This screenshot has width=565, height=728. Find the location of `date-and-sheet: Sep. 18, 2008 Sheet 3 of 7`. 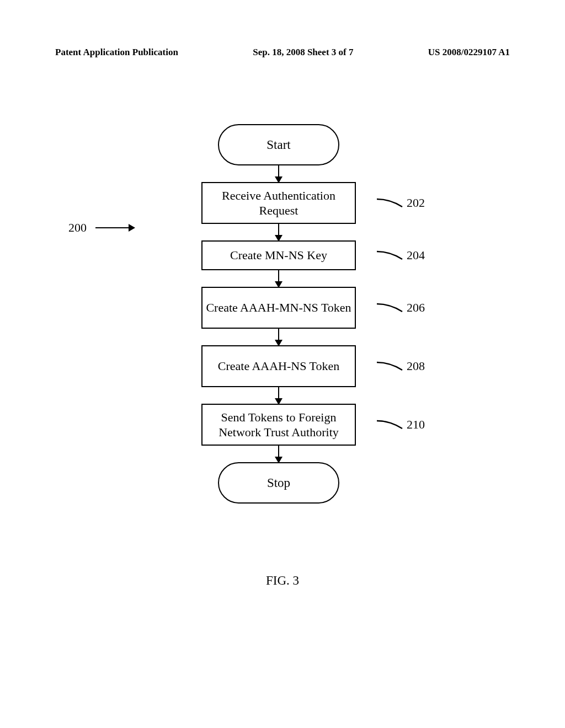

date-and-sheet: Sep. 18, 2008 Sheet 3 of 7 is located at coordinates (303, 52).